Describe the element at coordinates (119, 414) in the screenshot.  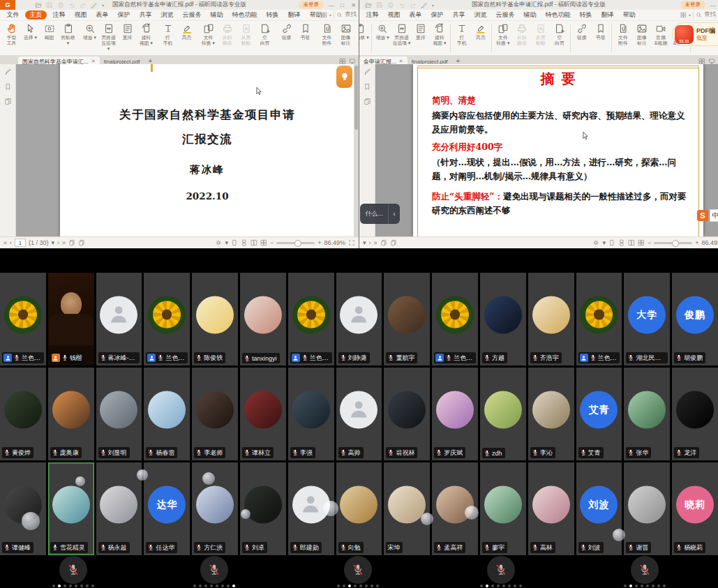
I see `participant-tile: 刘显明` at that location.